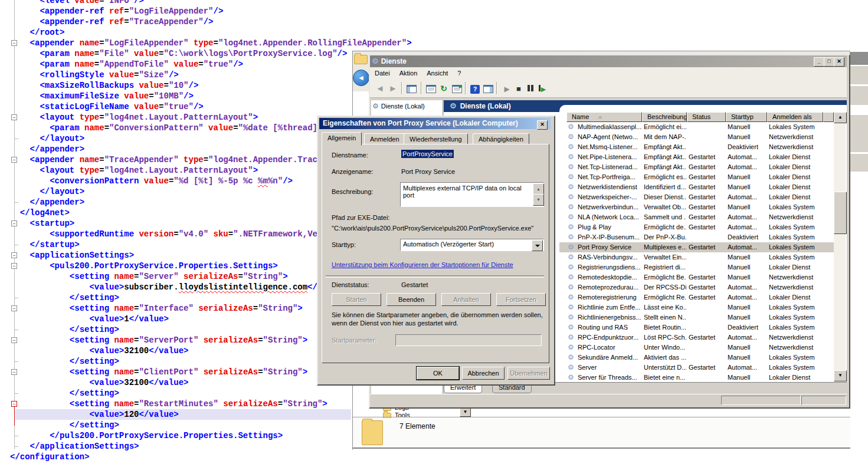  What do you see at coordinates (696, 368) in the screenshot?
I see `service-row: ⚙ServerUnterstützt D...GestartetAutomat.…` at bounding box center [696, 368].